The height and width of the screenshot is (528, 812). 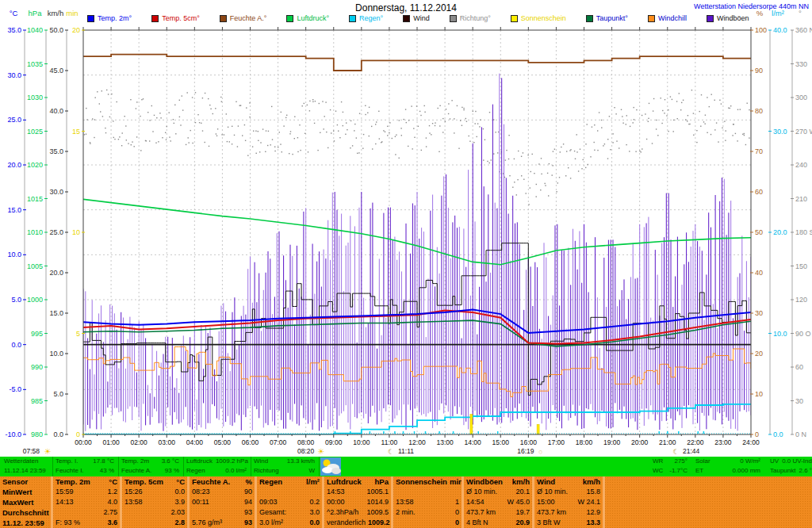 What do you see at coordinates (498, 503) in the screenshot?
I see `table-cell: 14:54W 45.0` at bounding box center [498, 503].